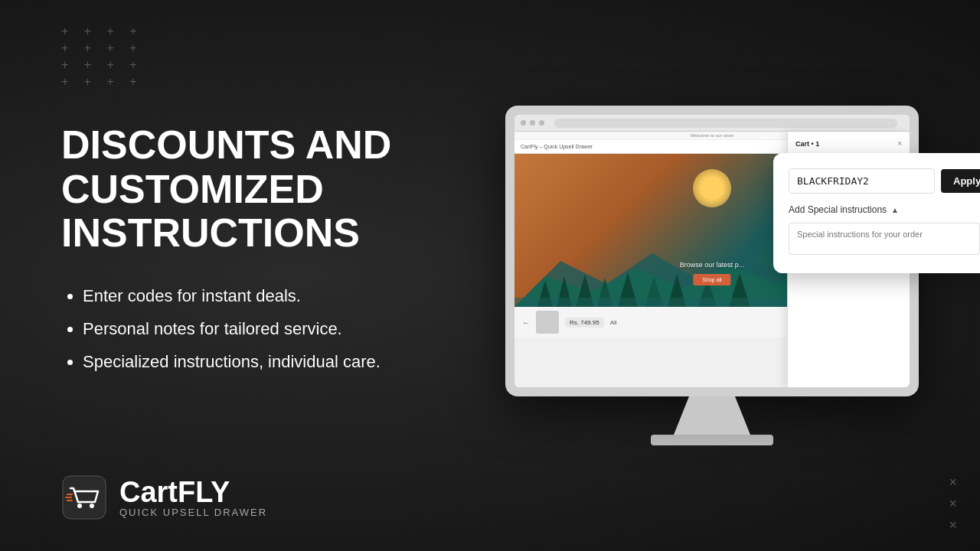 The image size is (980, 551). I want to click on browser-dot-green, so click(542, 122).